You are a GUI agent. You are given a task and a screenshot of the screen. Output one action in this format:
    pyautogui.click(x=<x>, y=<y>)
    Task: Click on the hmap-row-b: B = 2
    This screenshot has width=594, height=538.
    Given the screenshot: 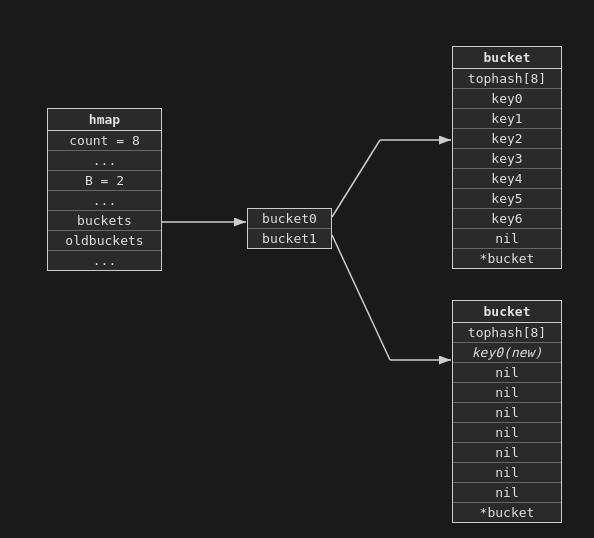 What is the action you would take?
    pyautogui.click(x=104, y=181)
    